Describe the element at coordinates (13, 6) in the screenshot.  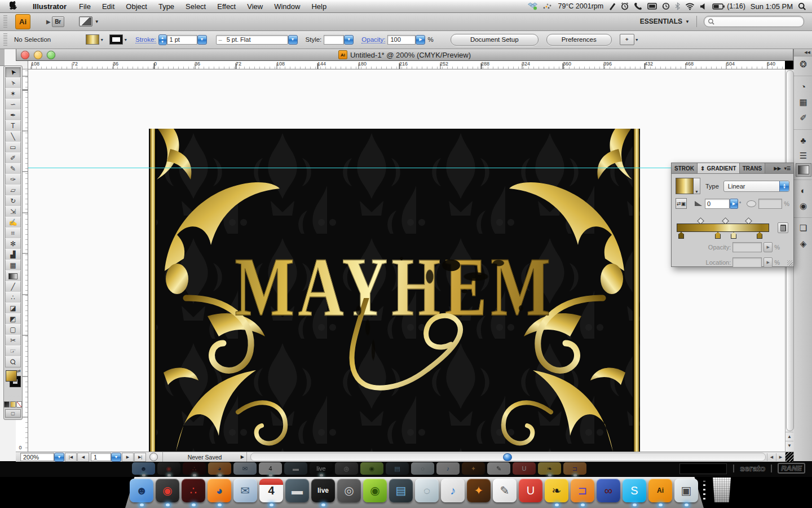
I see `apple-menu` at that location.